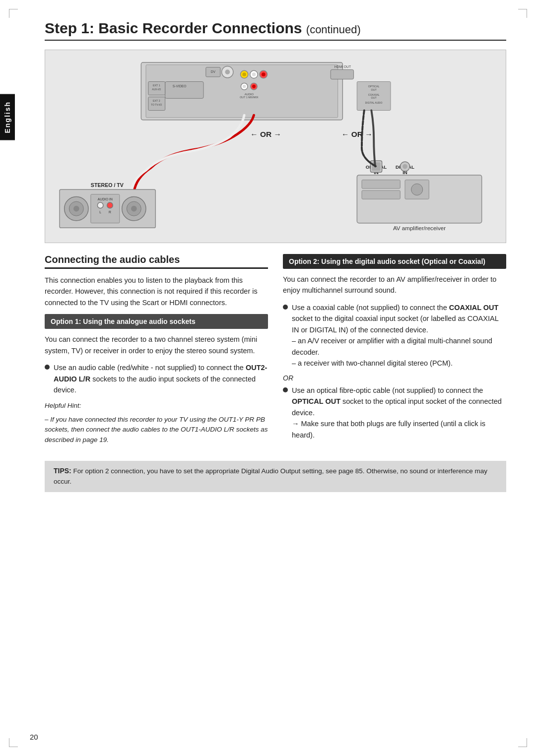  Describe the element at coordinates (249, 94) in the screenshot. I see `svg-text: AUDIO` at that location.